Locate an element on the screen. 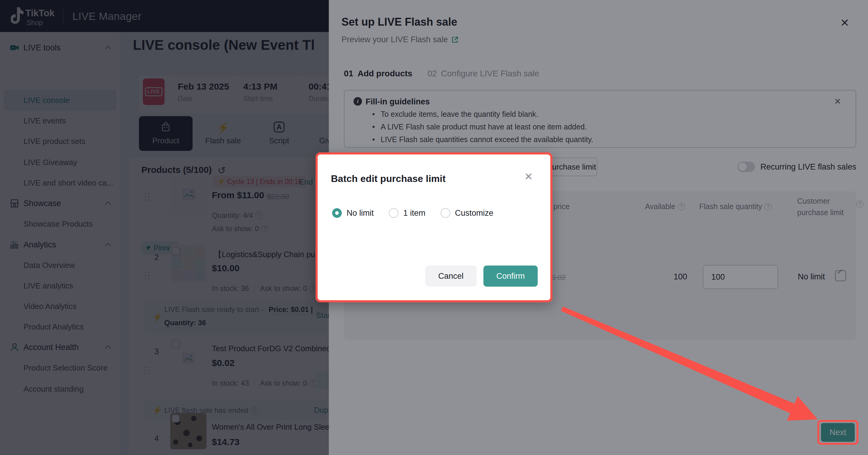 This screenshot has height=455, width=868. radio-label-one-item: 1 item is located at coordinates (414, 213).